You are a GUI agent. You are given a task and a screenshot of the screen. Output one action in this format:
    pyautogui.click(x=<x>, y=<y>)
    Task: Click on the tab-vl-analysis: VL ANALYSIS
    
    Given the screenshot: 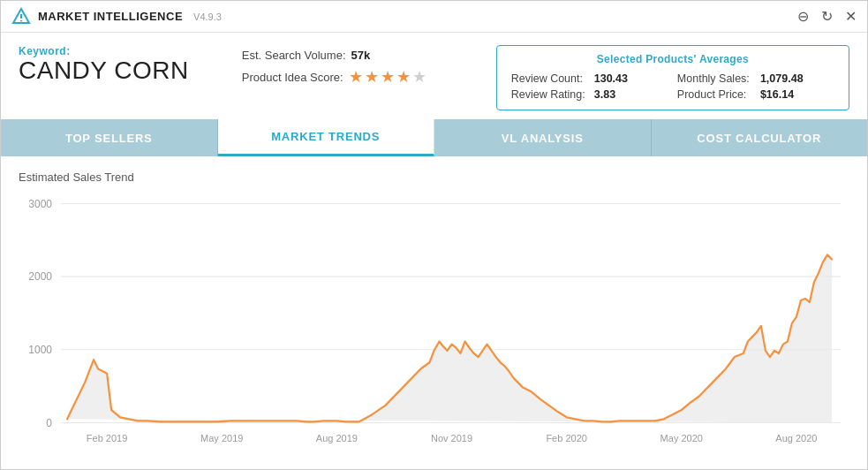 What is the action you would take?
    pyautogui.click(x=543, y=138)
    